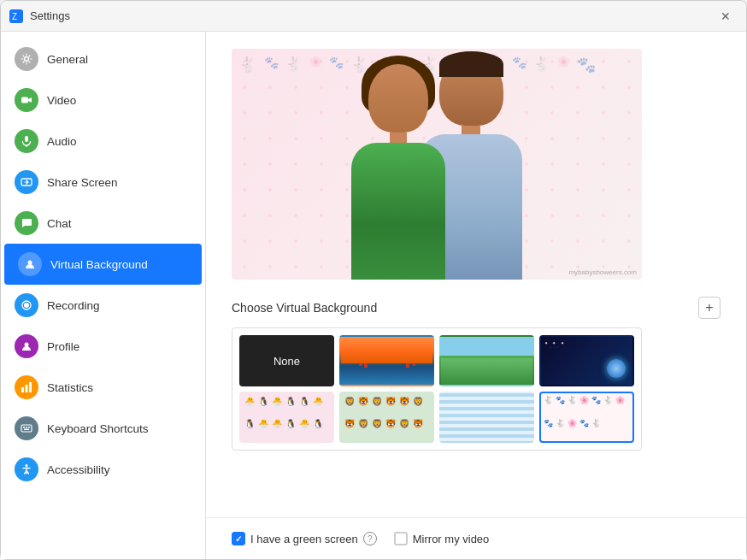  I want to click on bridge-water, so click(386, 375).